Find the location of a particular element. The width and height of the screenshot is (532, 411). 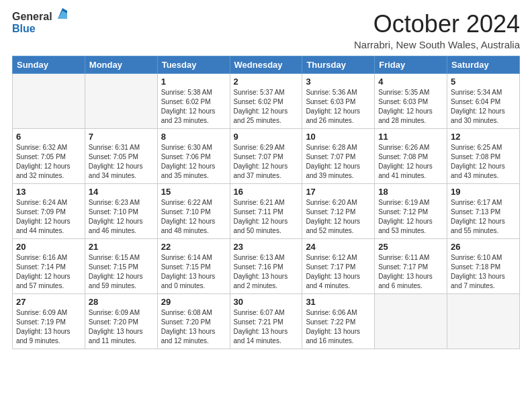

day-info: Sunrise: 6:30 AM Sunset: 7:06 PM Dayligh… is located at coordinates (193, 162).